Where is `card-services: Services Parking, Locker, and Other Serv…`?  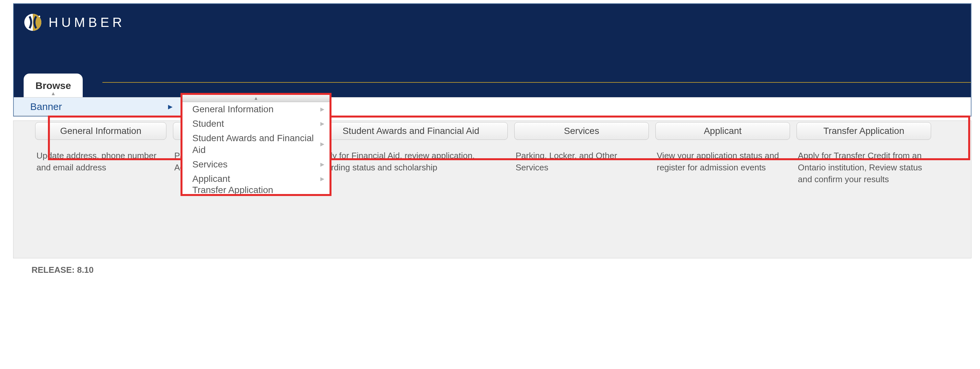 card-services: Services Parking, Locker, and Other Serv… is located at coordinates (581, 154).